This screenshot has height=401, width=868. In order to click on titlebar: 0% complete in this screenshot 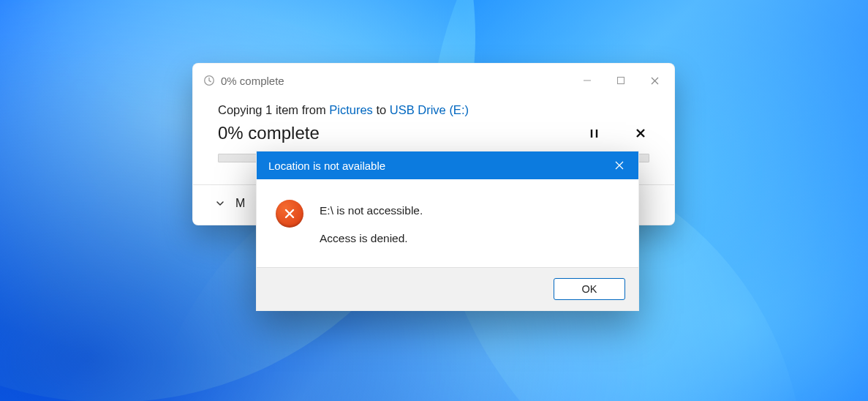, I will do `click(434, 79)`.